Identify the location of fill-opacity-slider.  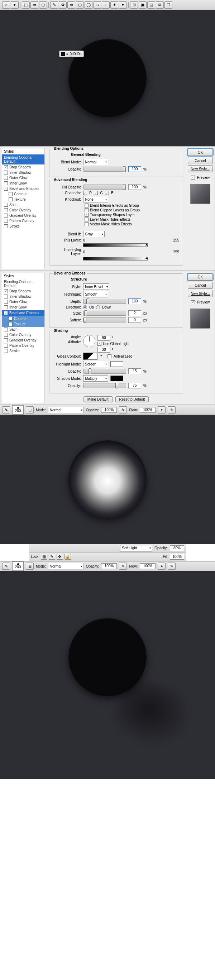
(104, 187).